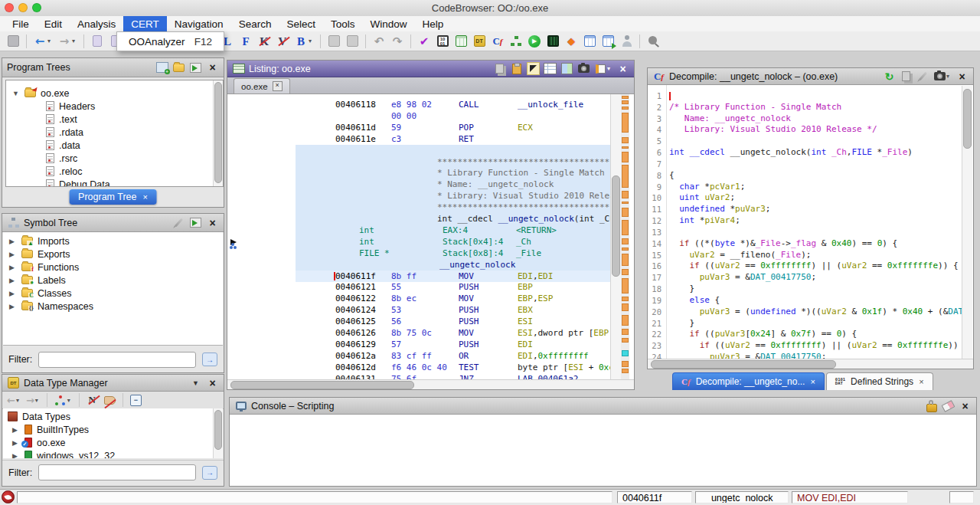  Describe the element at coordinates (113, 67) in the screenshot. I see `program-trees-header: Program Trees ×` at that location.